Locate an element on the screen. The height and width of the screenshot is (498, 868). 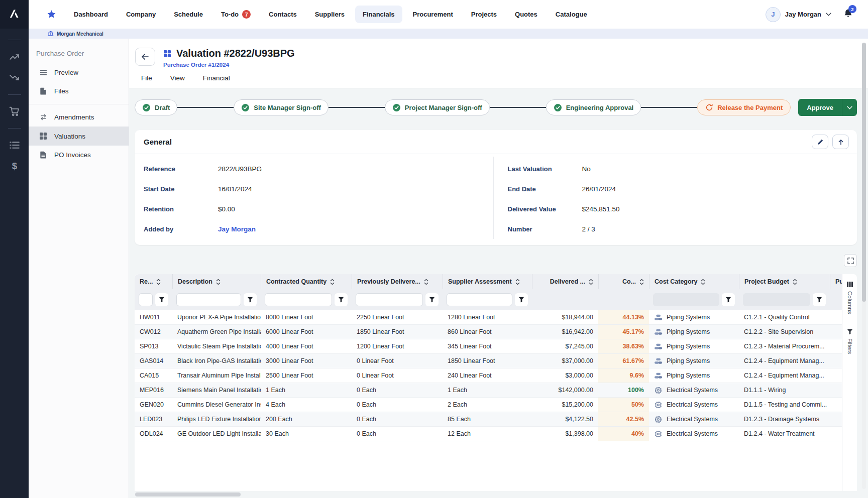
nav-item-financials: Financials is located at coordinates (379, 14).